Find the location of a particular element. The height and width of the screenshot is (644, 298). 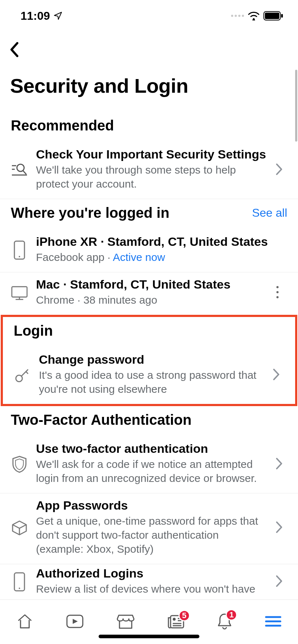

desktop-icon is located at coordinates (19, 292).